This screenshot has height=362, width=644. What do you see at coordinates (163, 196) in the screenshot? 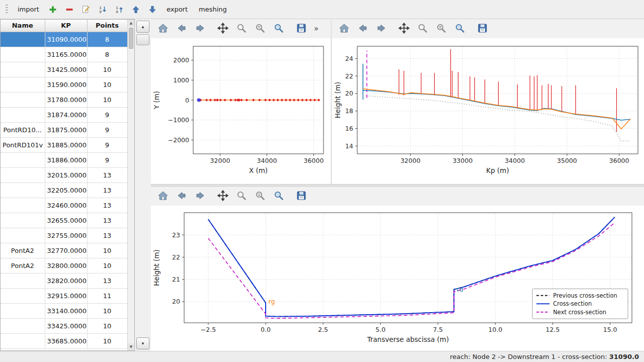
I see `home-button` at bounding box center [163, 196].